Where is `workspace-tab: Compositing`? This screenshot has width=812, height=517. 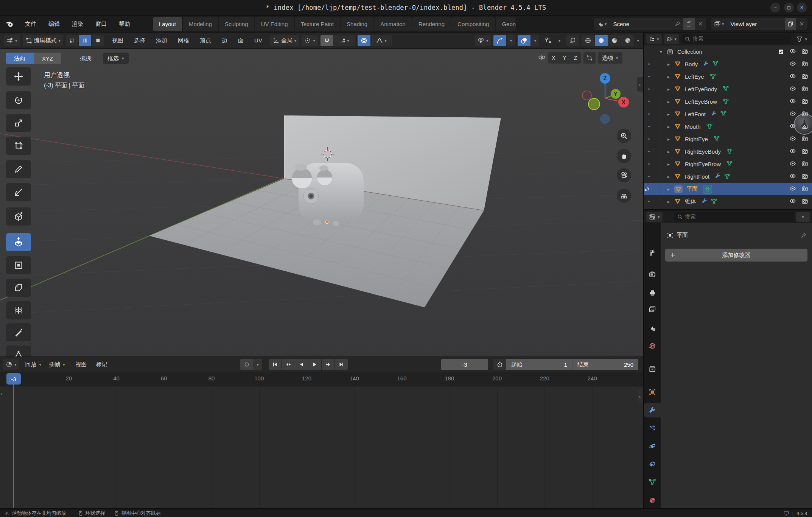
workspace-tab: Compositing is located at coordinates (473, 24).